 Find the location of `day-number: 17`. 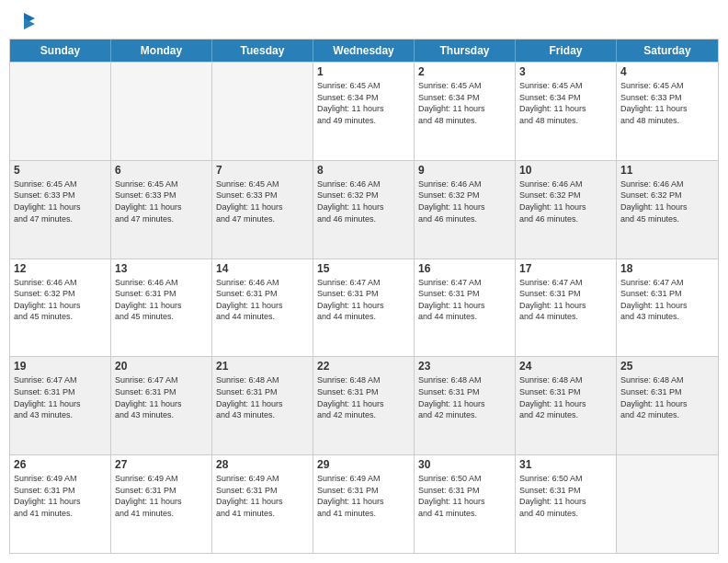

day-number: 17 is located at coordinates (566, 269).